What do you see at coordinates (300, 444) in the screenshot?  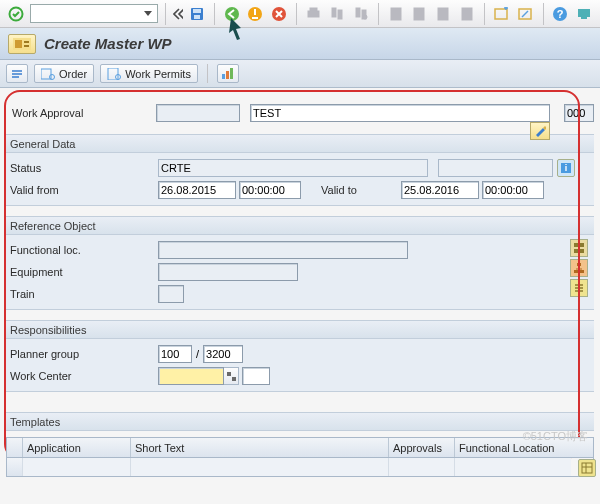 I see `section-templates: Templates Application Short Text Approva…` at bounding box center [300, 444].